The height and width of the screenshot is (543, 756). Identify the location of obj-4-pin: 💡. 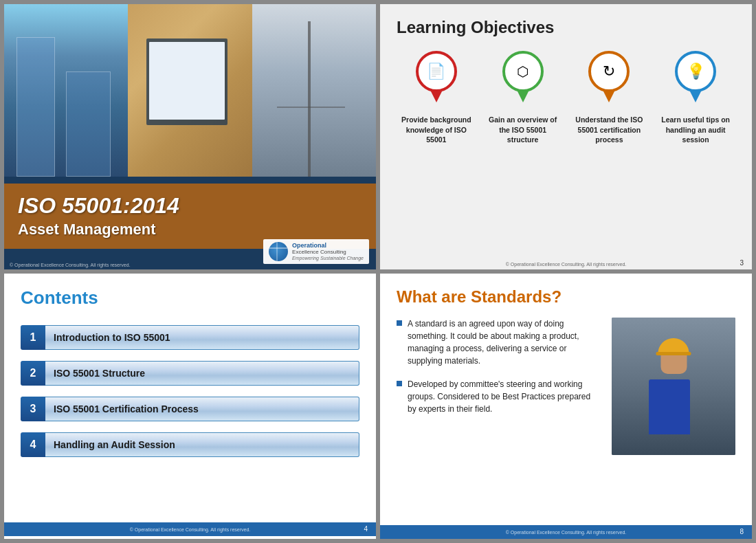
(696, 80).